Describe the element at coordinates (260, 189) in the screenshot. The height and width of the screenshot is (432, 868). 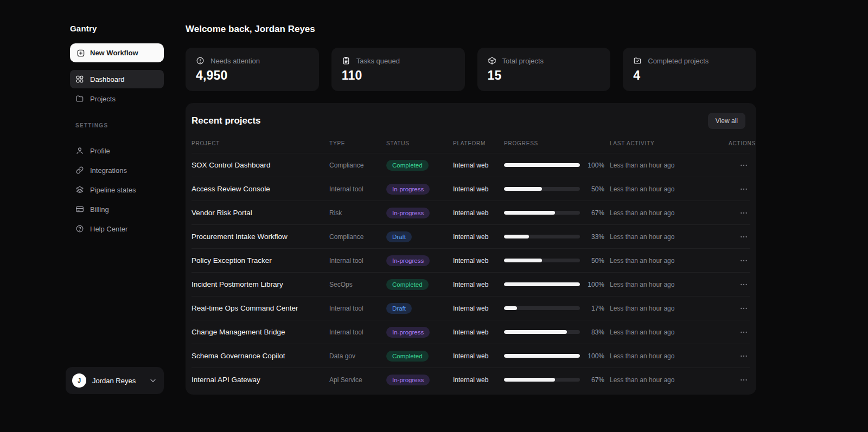
I see `project-name: Access Review Console` at that location.